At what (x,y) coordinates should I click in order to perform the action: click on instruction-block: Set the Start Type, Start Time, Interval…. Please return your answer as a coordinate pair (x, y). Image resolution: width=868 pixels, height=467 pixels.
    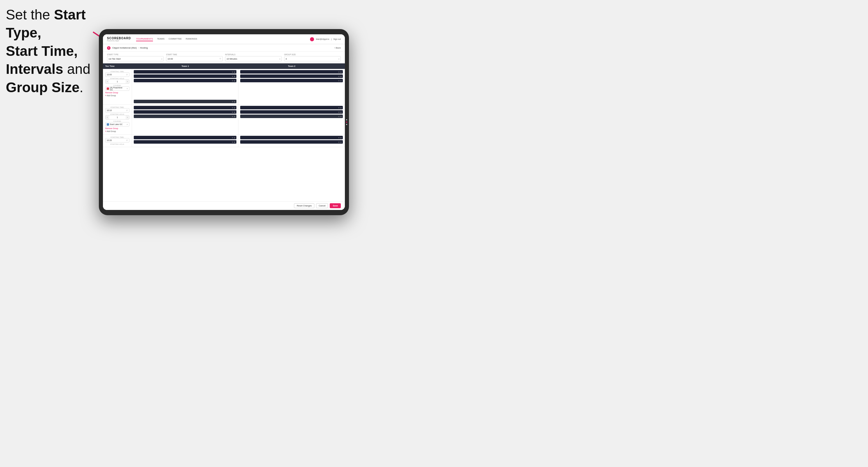
    Looking at the image, I should click on (55, 51).